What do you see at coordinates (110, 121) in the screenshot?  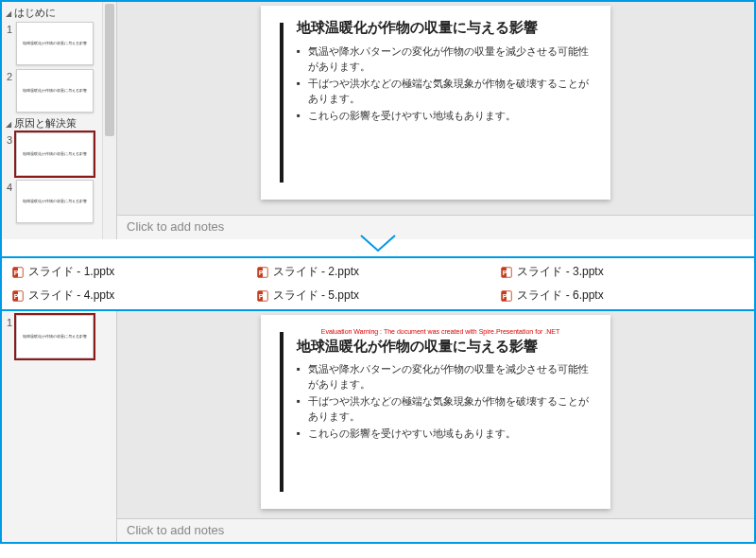 I see `thumbnail-scrollbar` at bounding box center [110, 121].